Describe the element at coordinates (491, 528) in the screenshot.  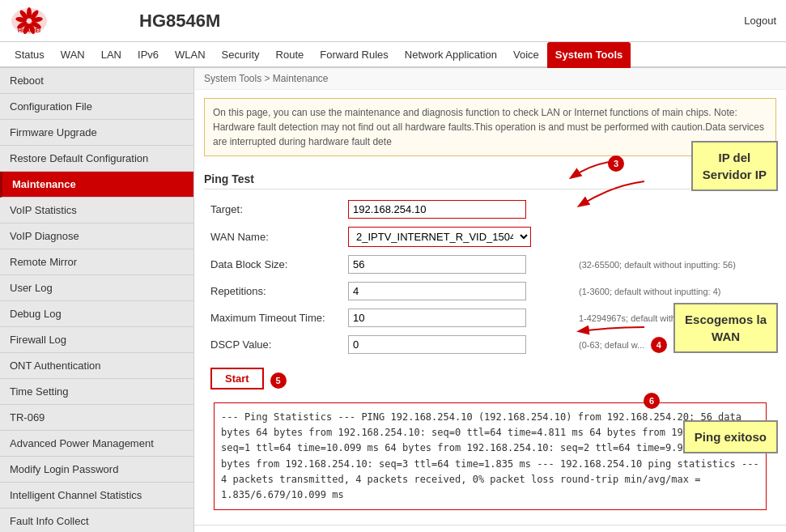
I see `traceroute-section: Traceroute Test Target:` at that location.